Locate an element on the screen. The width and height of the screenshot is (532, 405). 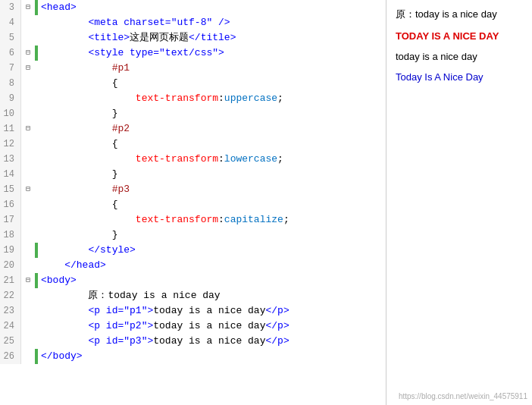
code-line: 26</body> is located at coordinates (192, 356).